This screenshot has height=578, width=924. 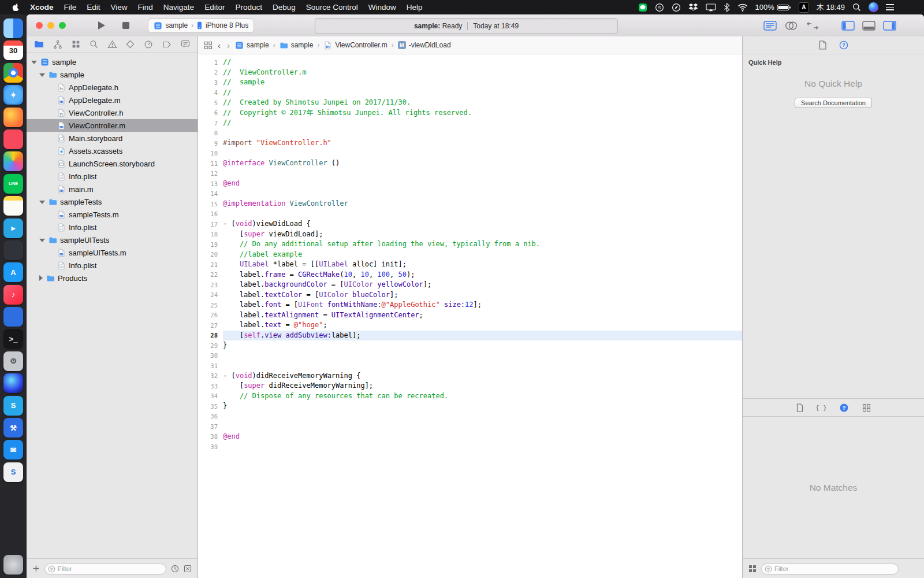 What do you see at coordinates (470, 437) in the screenshot?
I see `code-line: 38@end` at bounding box center [470, 437].